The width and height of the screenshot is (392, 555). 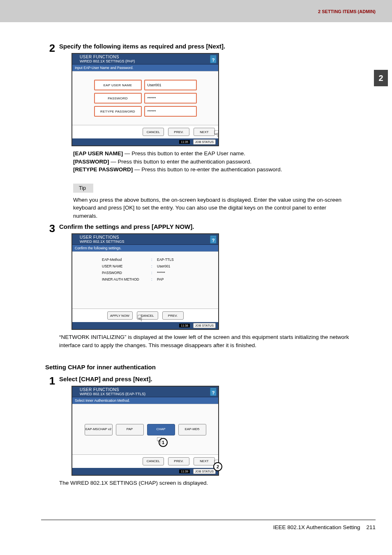 I want to click on retype-password-value: ******, so click(x=171, y=111).